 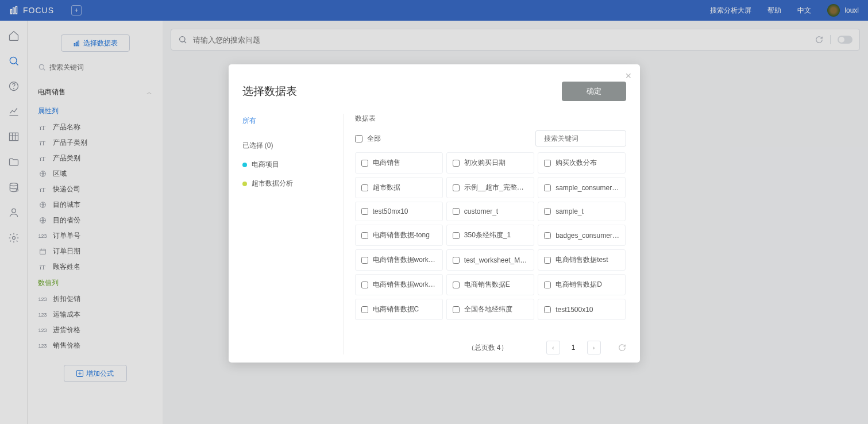 What do you see at coordinates (491, 187) in the screenshot?
I see `table-item: 示例__超市_完整数据` at bounding box center [491, 187].